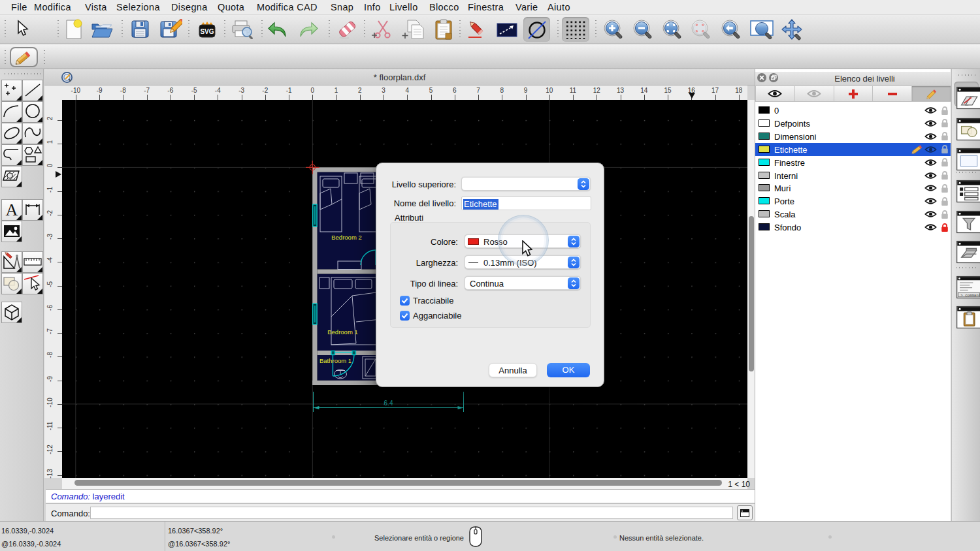 This screenshot has width=980, height=551. Describe the element at coordinates (336, 360) in the screenshot. I see `svg-text: Bathroom 1` at that location.